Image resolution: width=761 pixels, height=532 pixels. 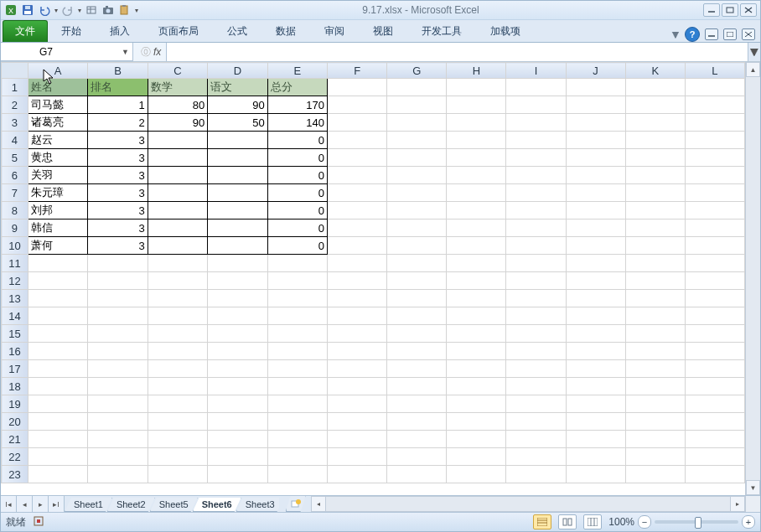 I want to click on data-cell: 韩信, so click(x=58, y=228).